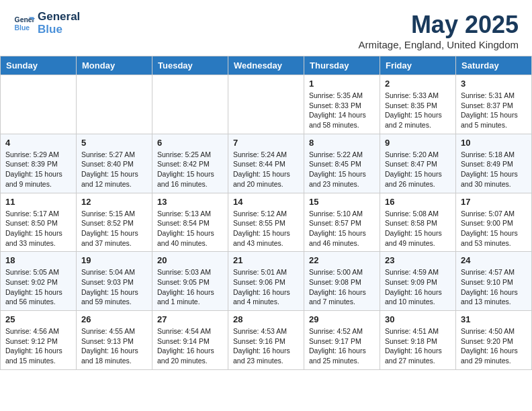 The width and height of the screenshot is (532, 411). Describe the element at coordinates (494, 287) in the screenshot. I see `day-info: Sunrise: 4:57 AM Sunset: 9:10 PM Dayligh…` at that location.